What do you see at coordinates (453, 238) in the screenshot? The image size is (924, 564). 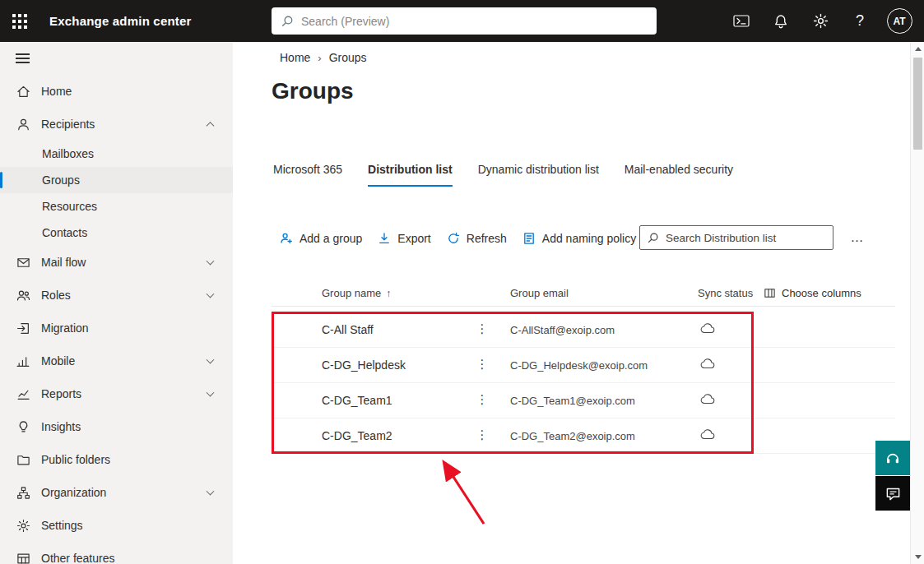 I see `refresh-icon` at bounding box center [453, 238].